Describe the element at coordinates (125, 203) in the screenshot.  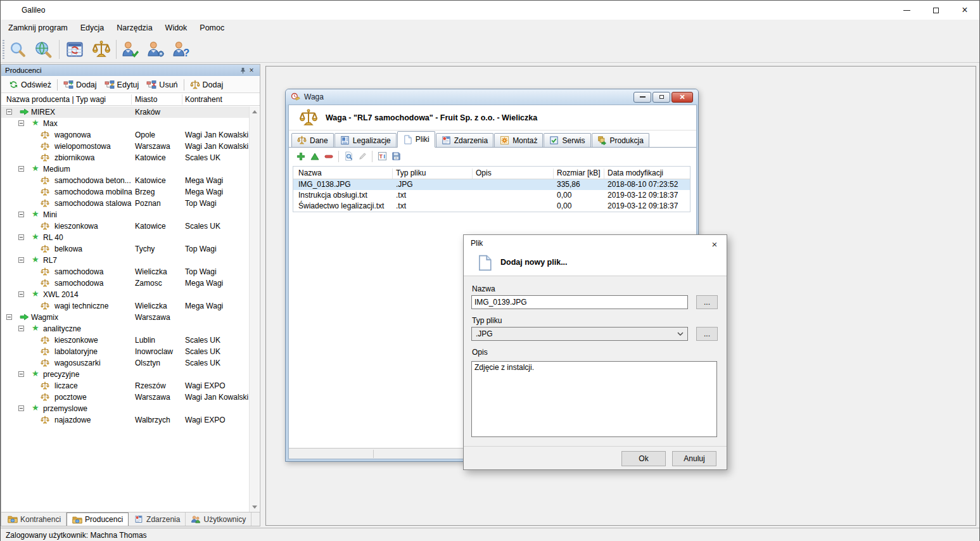
I see `tree-row: samochodowa stalowaPoznanTop Wagi` at that location.